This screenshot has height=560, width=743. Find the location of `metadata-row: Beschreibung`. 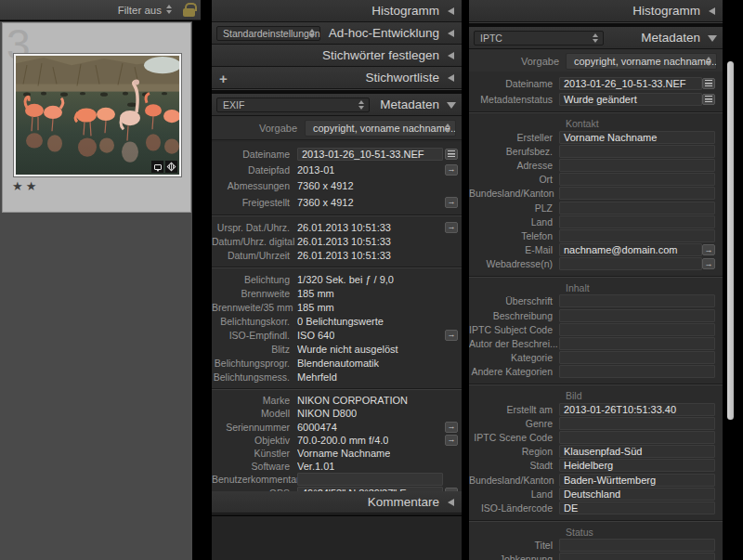

metadata-row: Beschreibung is located at coordinates (596, 316).